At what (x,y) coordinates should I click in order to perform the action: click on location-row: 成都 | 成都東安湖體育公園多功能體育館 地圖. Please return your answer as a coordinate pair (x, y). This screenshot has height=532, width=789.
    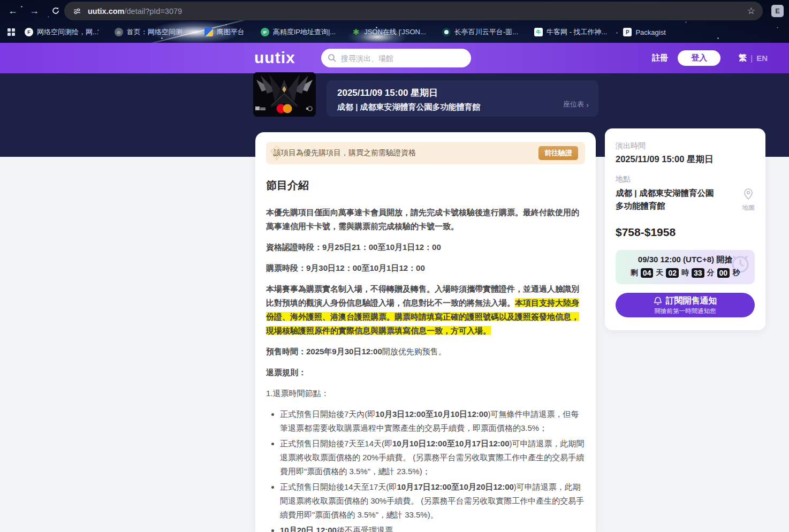
    Looking at the image, I should click on (685, 200).